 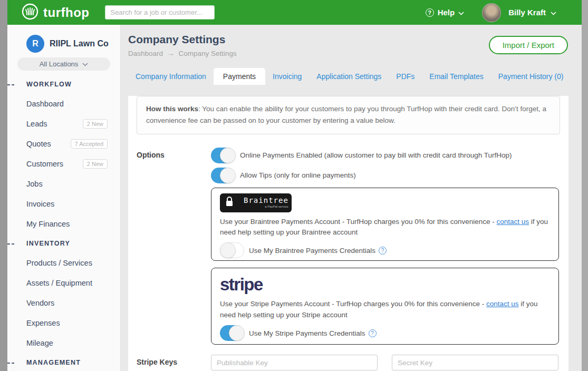 I want to click on page-header: Company Settings Dashboard → Company Set…, so click(x=351, y=41).